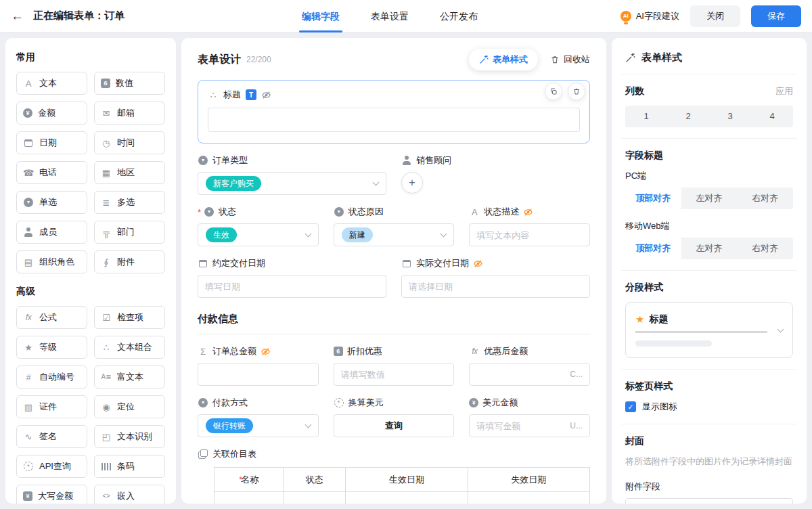 This screenshot has width=812, height=509. What do you see at coordinates (51, 437) in the screenshot?
I see `sidebar-item-signature: ∿签名` at bounding box center [51, 437].